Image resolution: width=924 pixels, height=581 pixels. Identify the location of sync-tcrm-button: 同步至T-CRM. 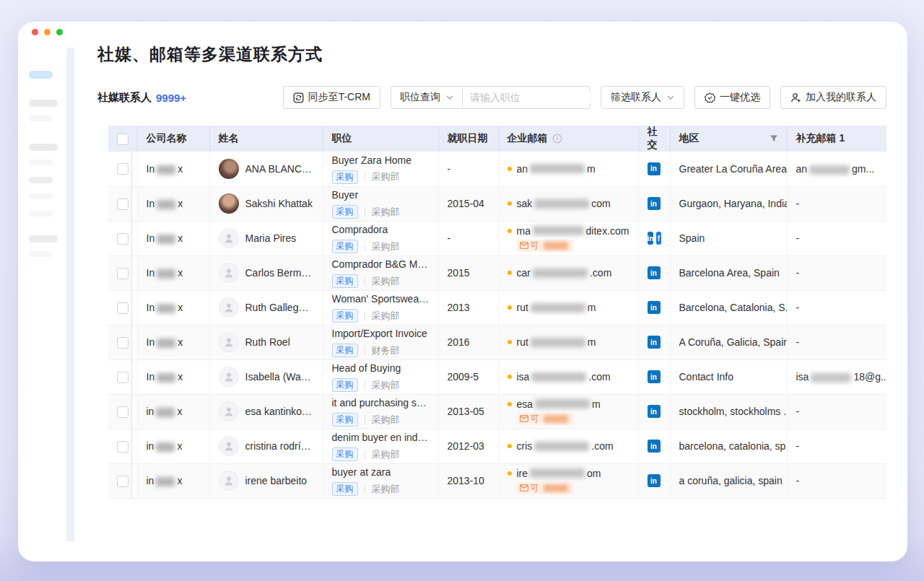
(332, 97).